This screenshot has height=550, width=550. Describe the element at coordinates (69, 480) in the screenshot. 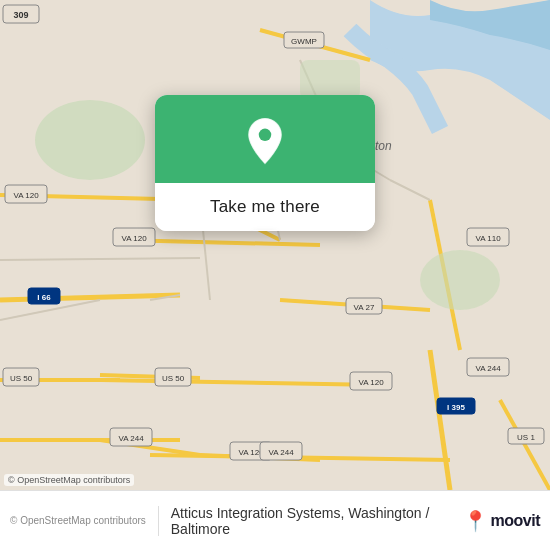

I see `map-credit: © OpenStreetMap contributors` at that location.